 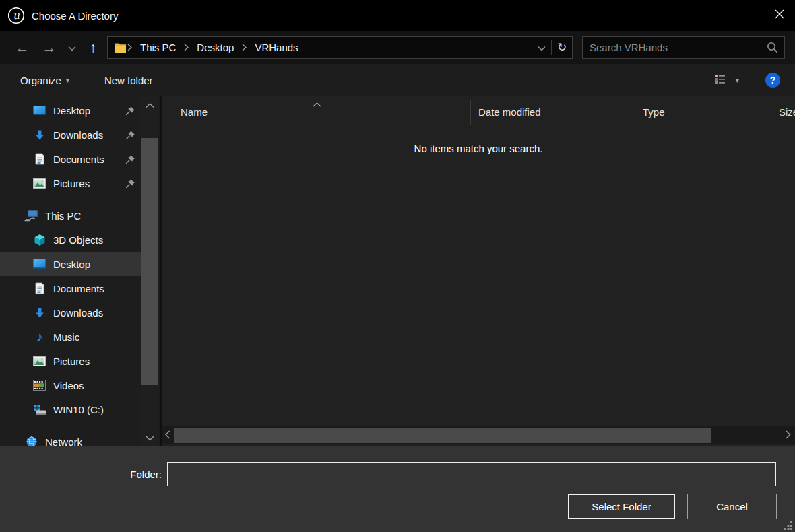 What do you see at coordinates (216, 47) in the screenshot?
I see `breadcrumb-desktop: Desktop` at bounding box center [216, 47].